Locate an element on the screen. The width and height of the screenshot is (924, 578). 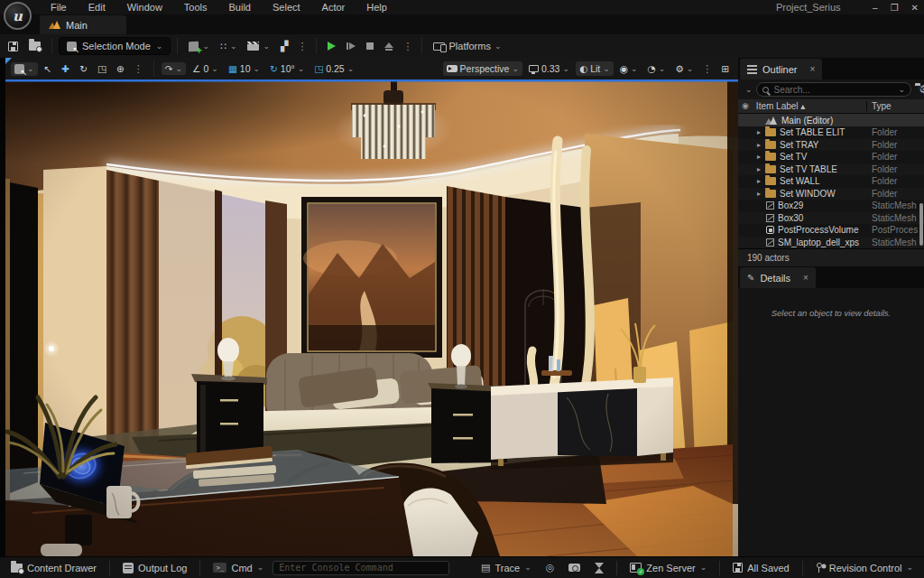
details-empty-message: Select an object to view details. is located at coordinates (831, 312).